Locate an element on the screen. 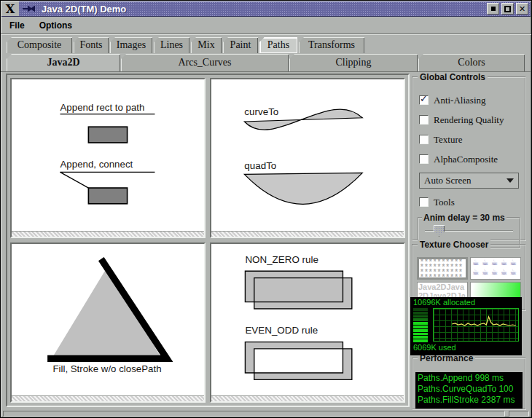 The image size is (532, 418). evenodd-label: EVEN_ODD rule is located at coordinates (281, 331).